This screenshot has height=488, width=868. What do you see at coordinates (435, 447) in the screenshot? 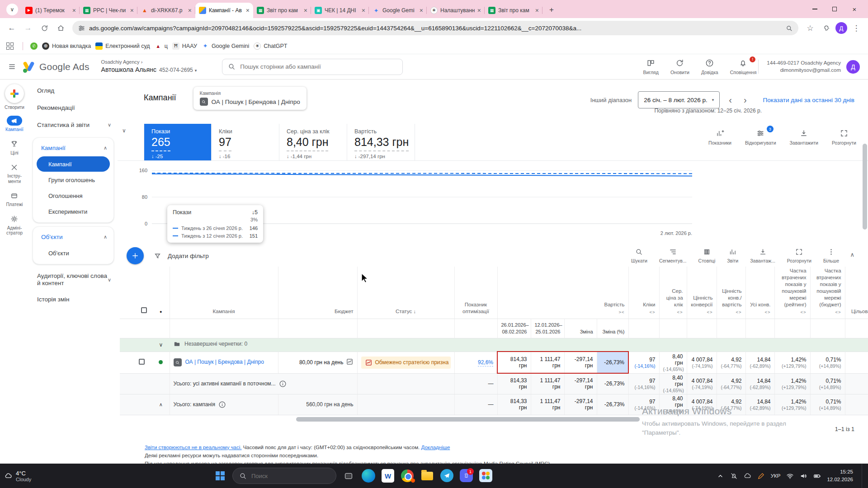
I see `learn-more-link: Докладніше` at bounding box center [435, 447].